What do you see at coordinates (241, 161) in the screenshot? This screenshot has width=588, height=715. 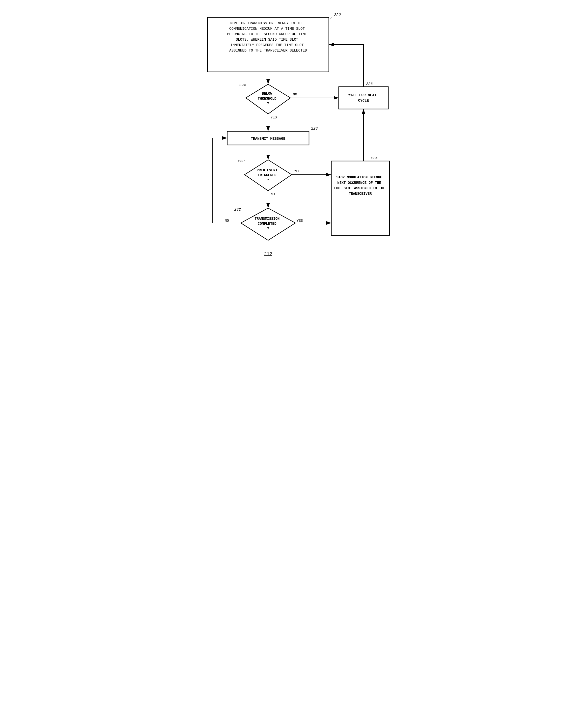 I see `pred-event-ref: 230` at bounding box center [241, 161].